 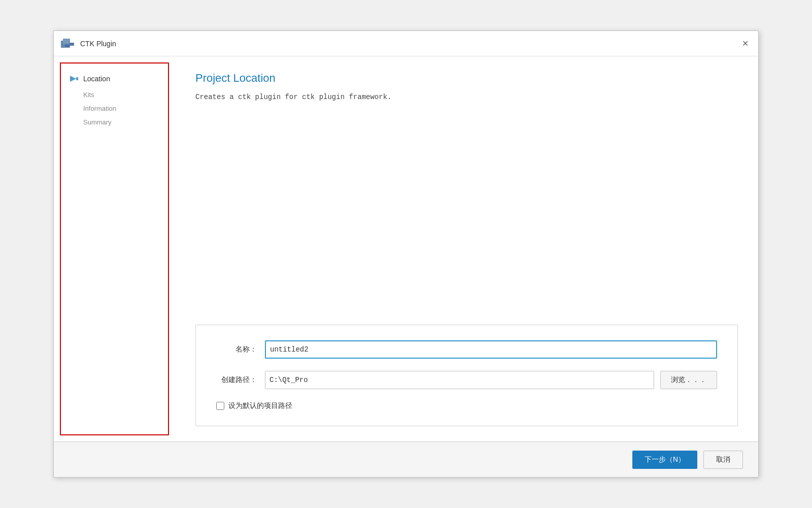 What do you see at coordinates (406, 459) in the screenshot?
I see `footer-bar: 下一步（N） 取消` at bounding box center [406, 459].